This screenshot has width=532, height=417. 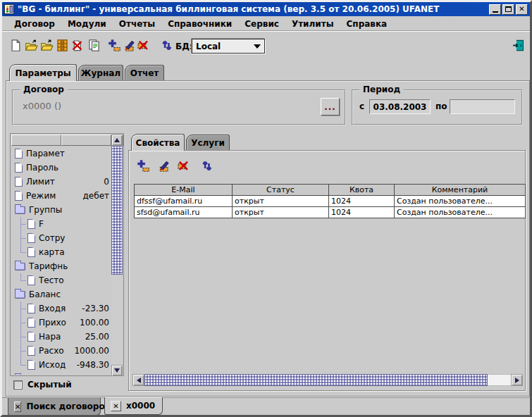 What do you see at coordinates (114, 45) in the screenshot?
I see `add-record-icon` at bounding box center [114, 45].